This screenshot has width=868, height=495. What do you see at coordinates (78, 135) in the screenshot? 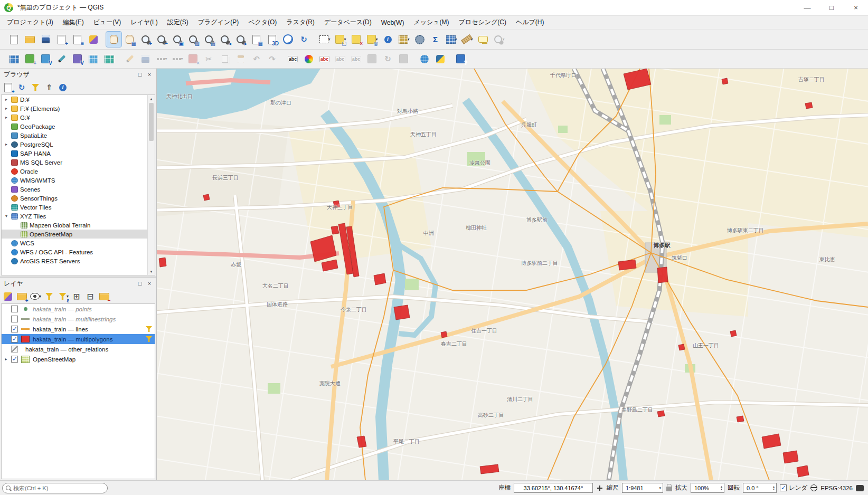
I see `browser-tree-item: SpatiaLite` at bounding box center [78, 135].